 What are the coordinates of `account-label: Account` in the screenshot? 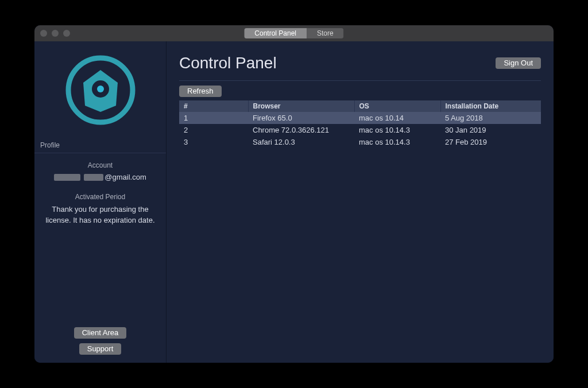 It's located at (100, 165).